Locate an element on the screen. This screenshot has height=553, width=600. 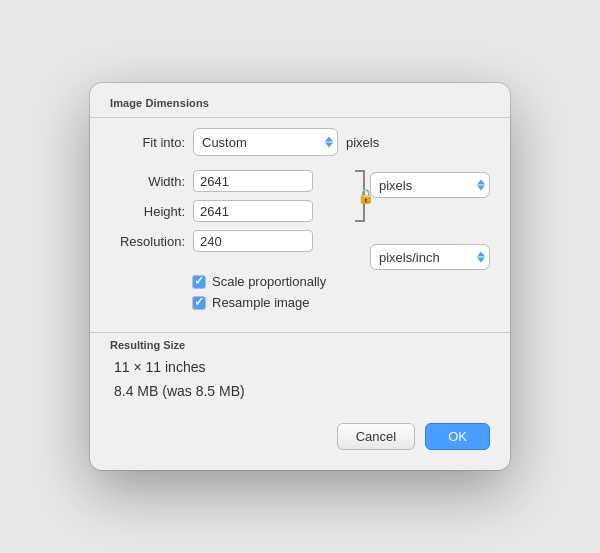
resolution-unit-select-wrapper: pixels/inch pixels/cm is located at coordinates (430, 257).